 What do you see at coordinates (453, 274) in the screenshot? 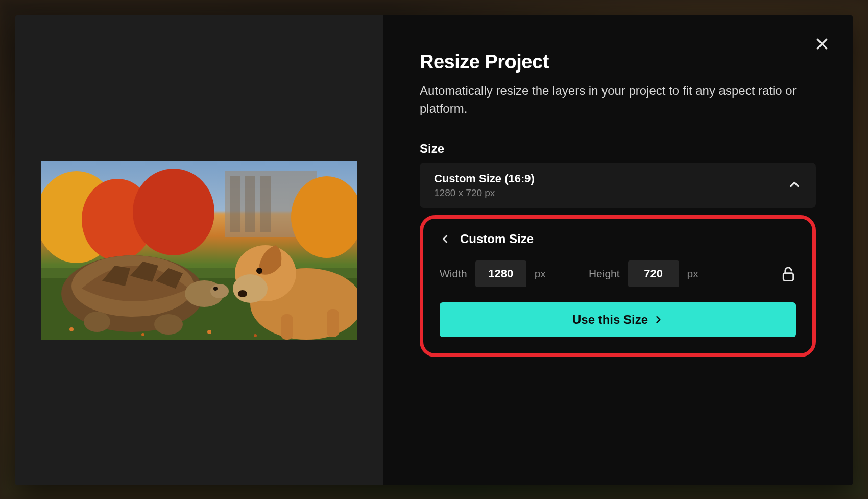
I see `width-label: Width` at bounding box center [453, 274].